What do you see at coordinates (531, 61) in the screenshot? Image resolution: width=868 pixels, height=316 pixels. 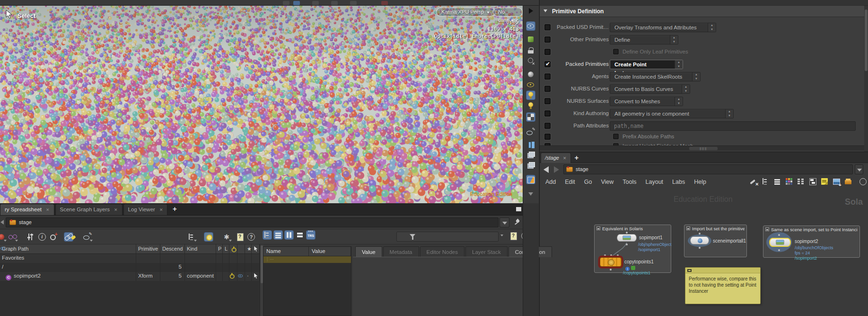 I see `lights-off-icon` at bounding box center [531, 61].